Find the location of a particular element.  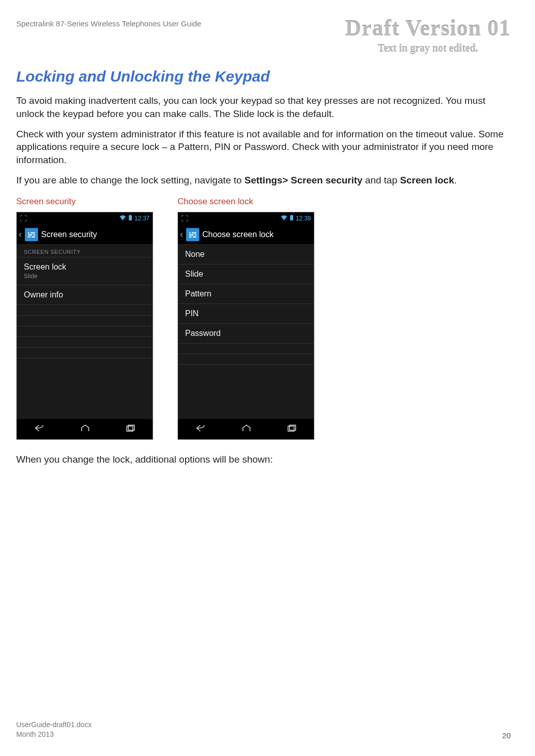

page-footer: UserGuide-draft01.docx Month 2013 20 is located at coordinates (264, 730).